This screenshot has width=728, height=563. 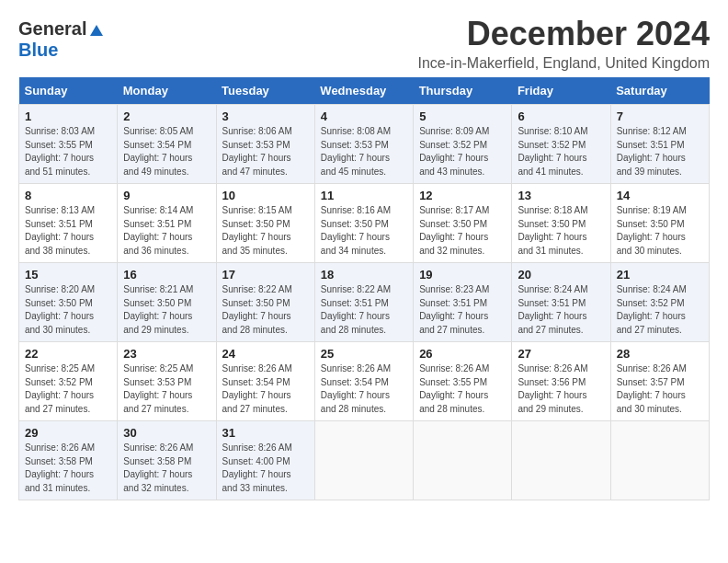 I want to click on day-header-friday: Friday, so click(x=561, y=91).